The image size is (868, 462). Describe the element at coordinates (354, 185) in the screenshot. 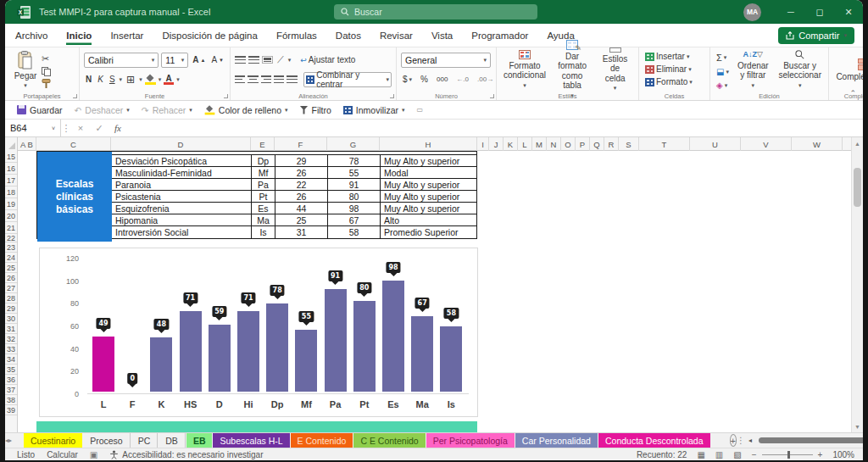

I see `t-score-cell: 91` at that location.